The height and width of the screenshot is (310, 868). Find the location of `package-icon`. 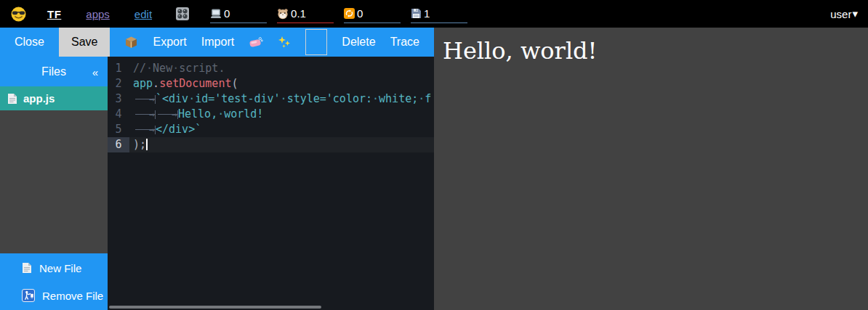

package-icon is located at coordinates (131, 42).